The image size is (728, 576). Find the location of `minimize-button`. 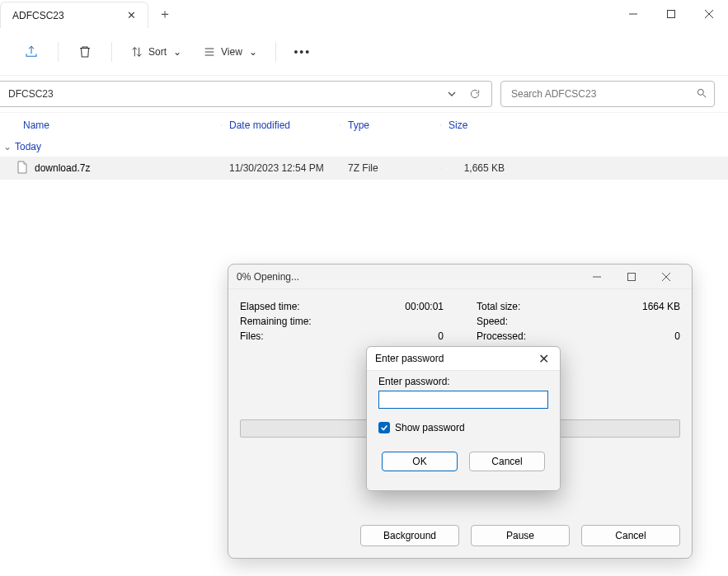

minimize-button is located at coordinates (633, 14).